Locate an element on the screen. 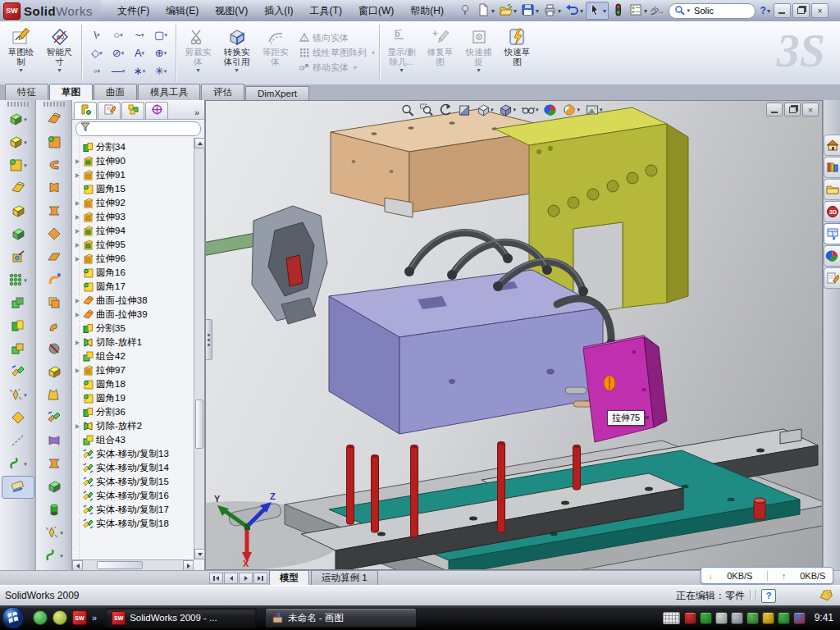 The width and height of the screenshot is (840, 630). sketch-entity-button-6: A▾ is located at coordinates (139, 53).